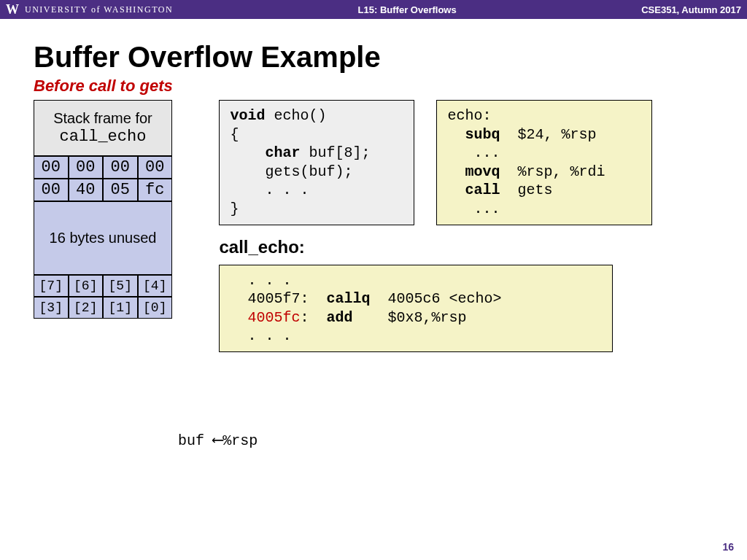 This screenshot has height=560, width=747. What do you see at coordinates (51, 286) in the screenshot?
I see `buf-cell: [7]` at bounding box center [51, 286].